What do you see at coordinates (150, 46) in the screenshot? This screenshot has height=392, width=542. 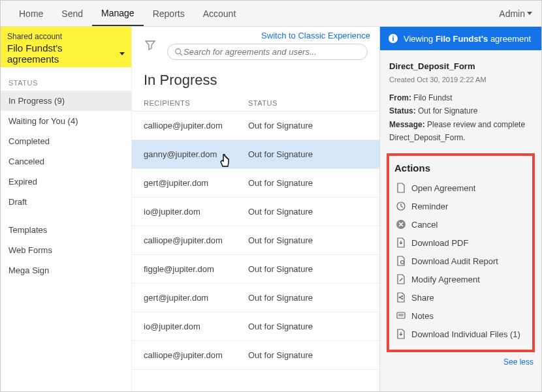 I see `filter-icon` at bounding box center [150, 46].